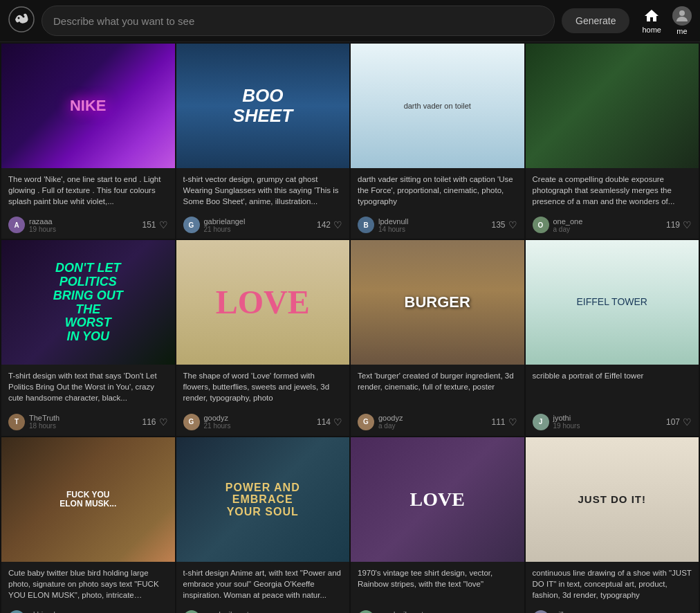  Describe the element at coordinates (192, 422) in the screenshot. I see `user-avatar-6: G` at that location.